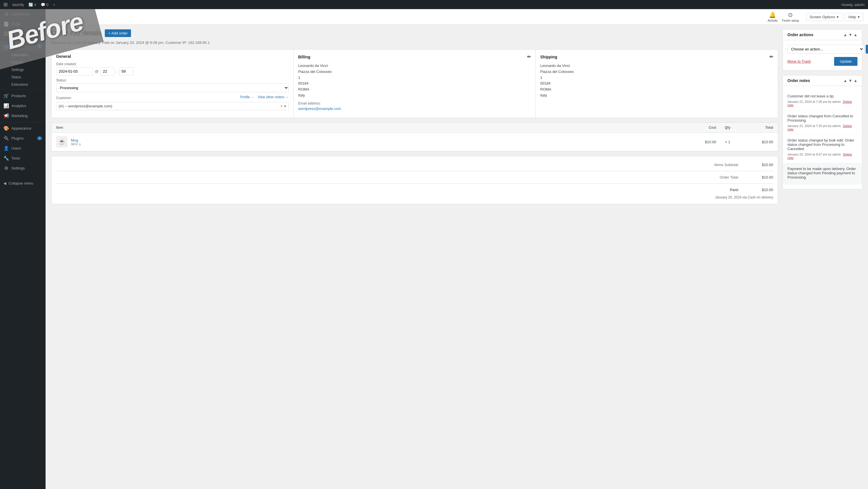  What do you see at coordinates (414, 103) in the screenshot?
I see `email-label: Email address:` at bounding box center [414, 103].